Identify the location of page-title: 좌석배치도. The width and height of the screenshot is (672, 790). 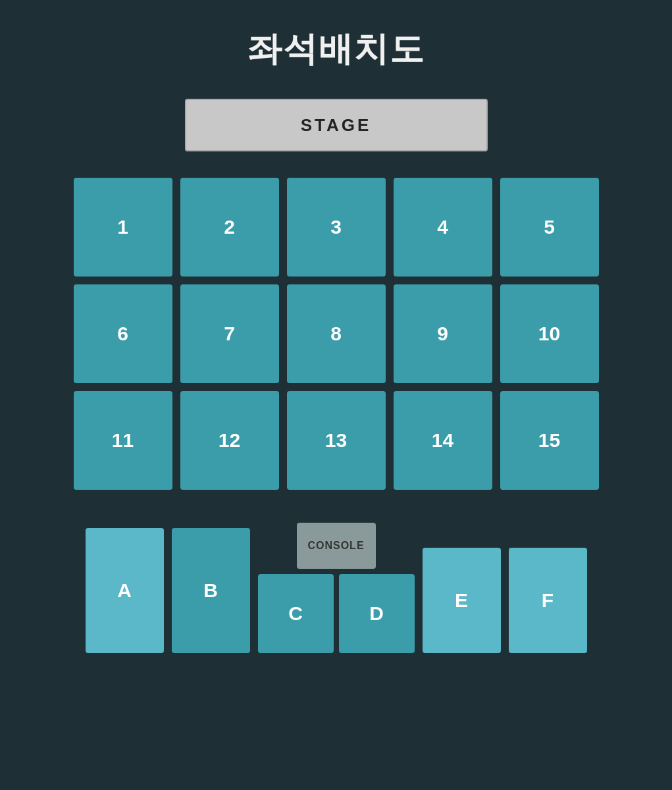
(336, 49).